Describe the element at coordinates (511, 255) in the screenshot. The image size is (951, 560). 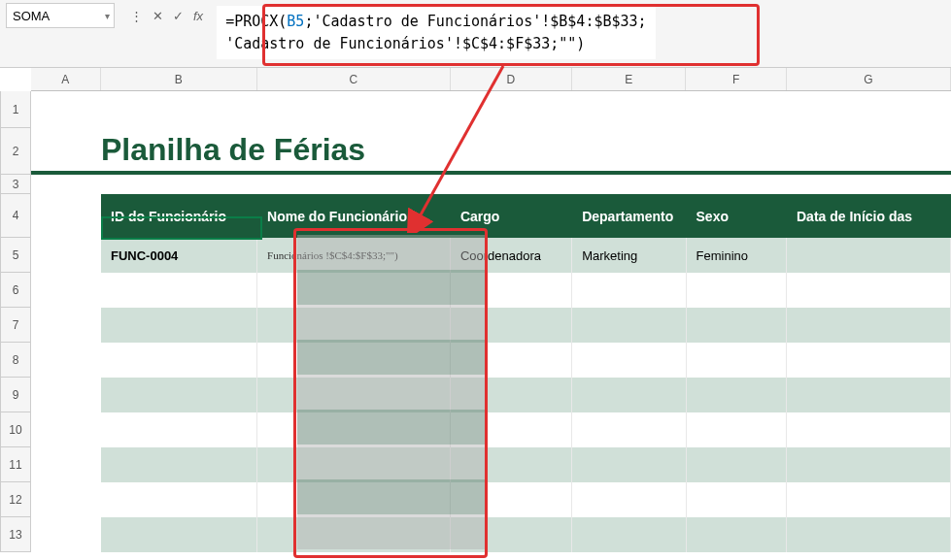
I see `cell-cargo: Coordenadora` at that location.